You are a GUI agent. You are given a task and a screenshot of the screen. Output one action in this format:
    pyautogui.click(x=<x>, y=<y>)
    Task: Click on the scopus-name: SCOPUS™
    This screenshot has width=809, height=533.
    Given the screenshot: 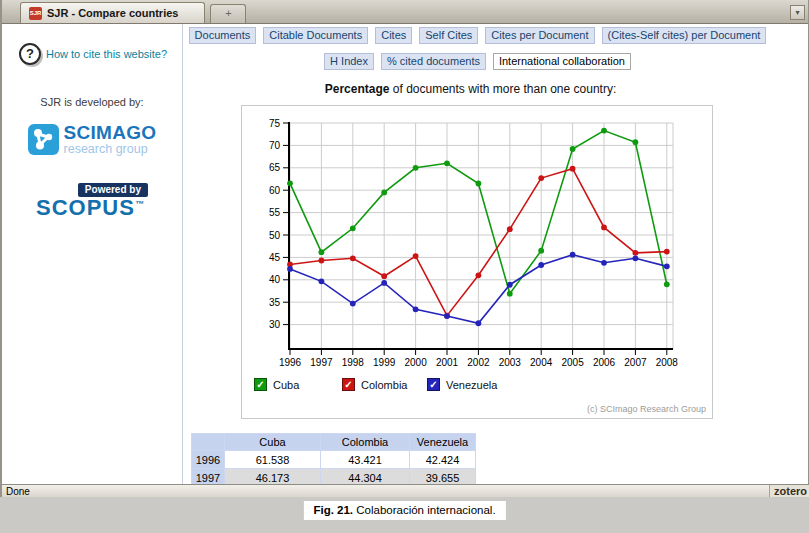 What is the action you would take?
    pyautogui.click(x=92, y=208)
    